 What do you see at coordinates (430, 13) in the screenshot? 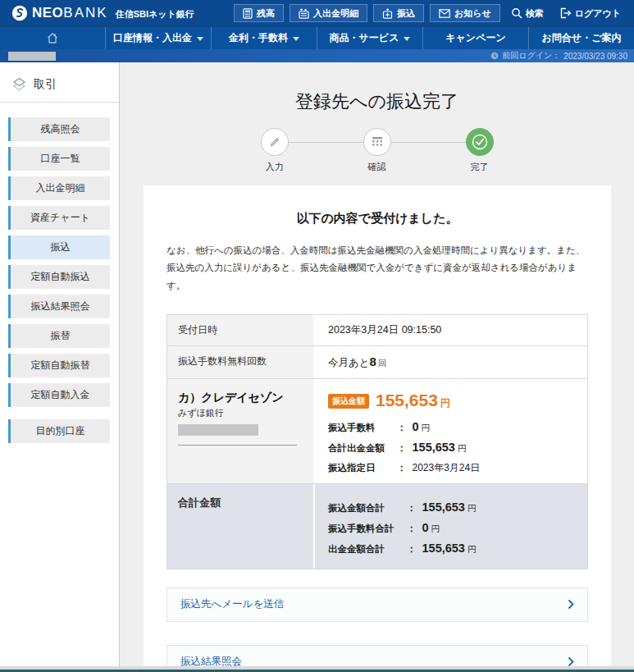
I see `header-quick-actions: 残高 入出金明細 振込` at bounding box center [430, 13].